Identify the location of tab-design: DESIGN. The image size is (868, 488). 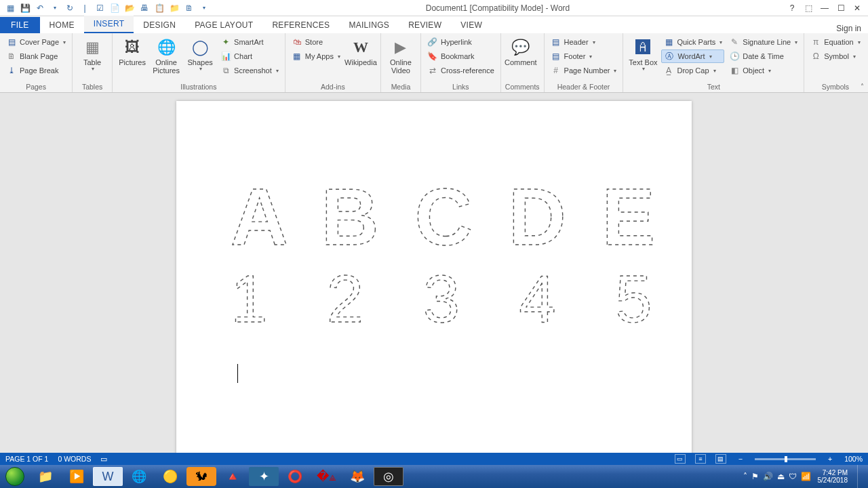
(159, 25).